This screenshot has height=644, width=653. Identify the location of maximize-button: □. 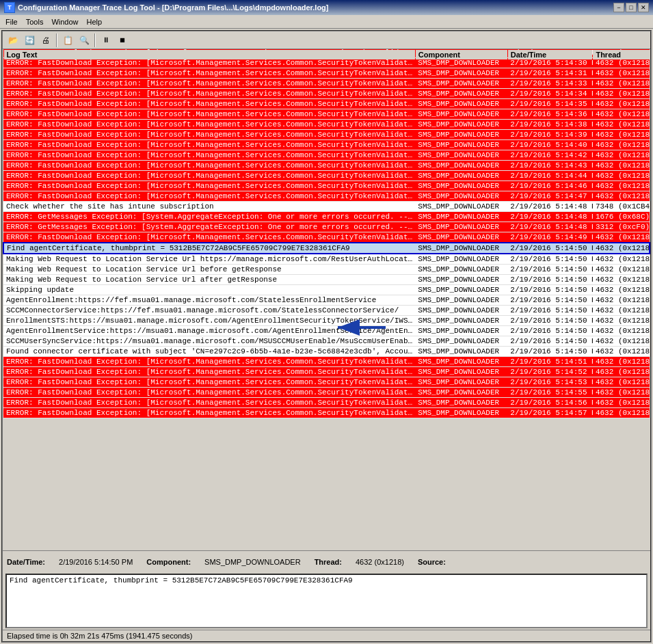
(631, 8).